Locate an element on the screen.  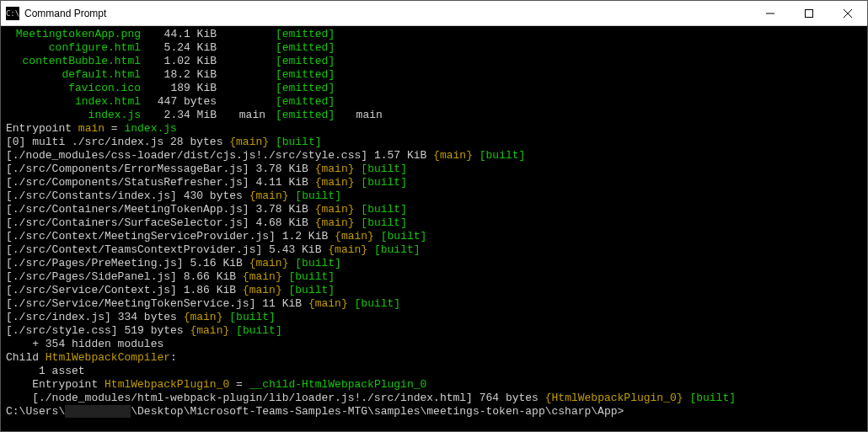
module-path: [./src/Pages/SidePanel.js] is located at coordinates (91, 276).